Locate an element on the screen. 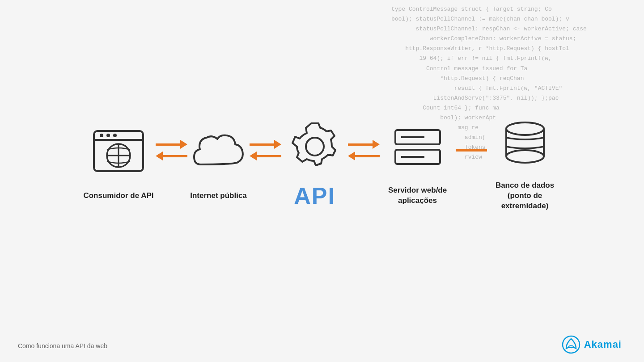 Image resolution: width=644 pixels, height=362 pixels. akamai-text: Akamai is located at coordinates (603, 345).